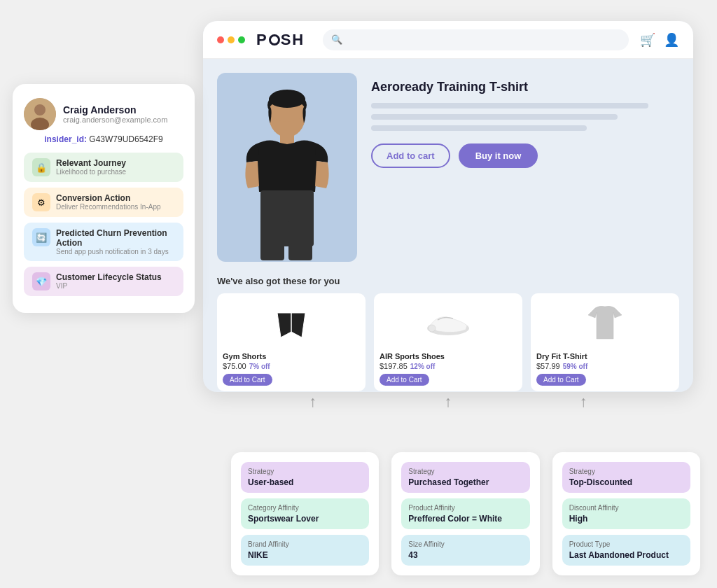 Image resolution: width=717 pixels, height=588 pixels. I want to click on recommendations-section: We've also got these for you Gym Shorts …, so click(448, 334).